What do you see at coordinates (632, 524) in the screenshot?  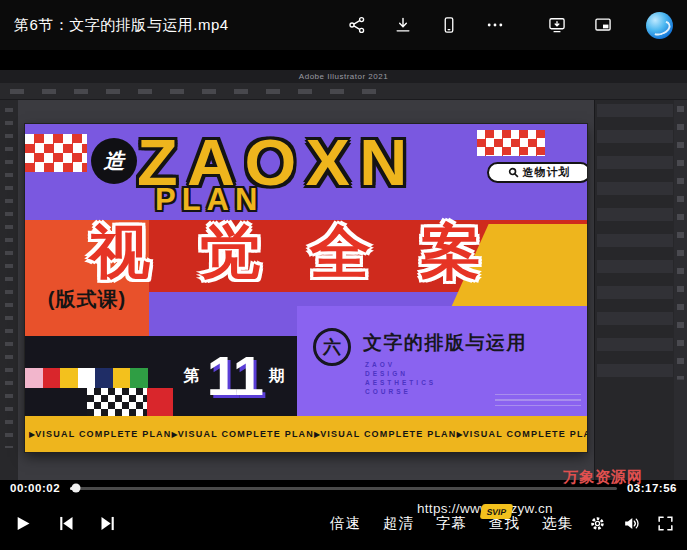 I see `volume-button` at bounding box center [632, 524].